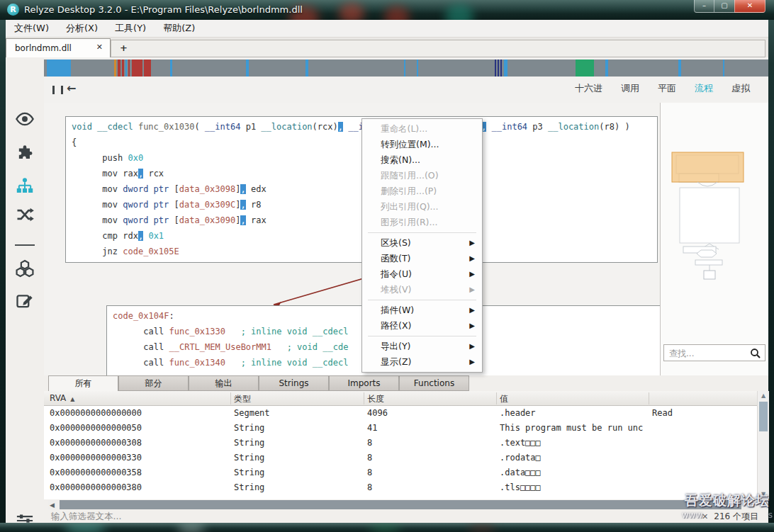 The width and height of the screenshot is (774, 532). What do you see at coordinates (84, 384) in the screenshot?
I see `panel-tab-所有: 所有` at bounding box center [84, 384].